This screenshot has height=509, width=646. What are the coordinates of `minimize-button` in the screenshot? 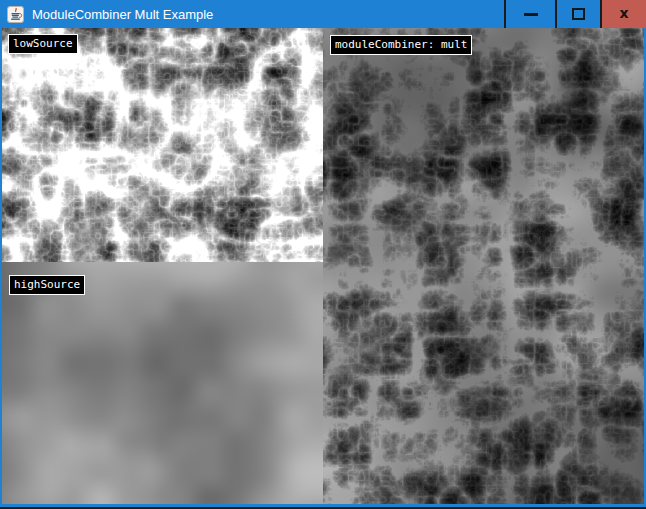 It's located at (530, 14).